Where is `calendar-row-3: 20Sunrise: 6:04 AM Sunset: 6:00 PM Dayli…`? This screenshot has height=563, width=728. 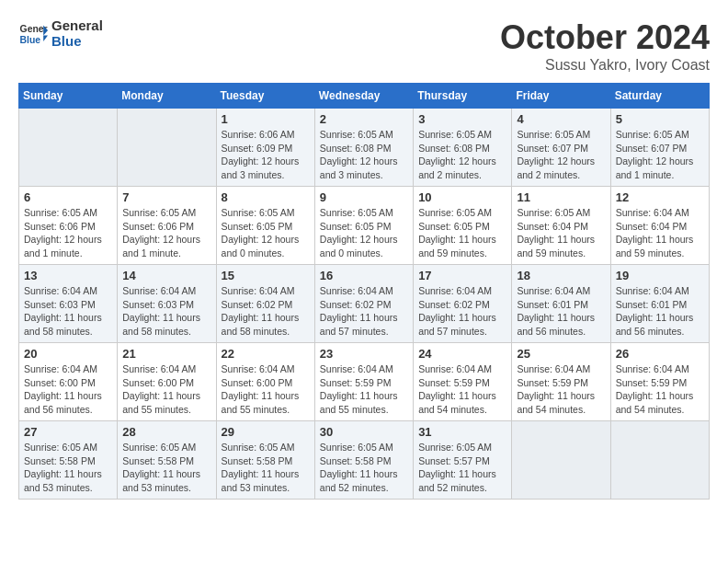
calendar-row-3: 20Sunrise: 6:04 AM Sunset: 6:00 PM Dayli… is located at coordinates (364, 383).